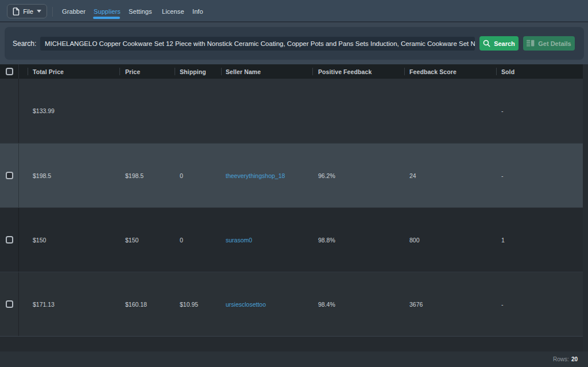 The height and width of the screenshot is (367, 588). I want to click on cell-positive-feedback: 98.4%, so click(327, 304).